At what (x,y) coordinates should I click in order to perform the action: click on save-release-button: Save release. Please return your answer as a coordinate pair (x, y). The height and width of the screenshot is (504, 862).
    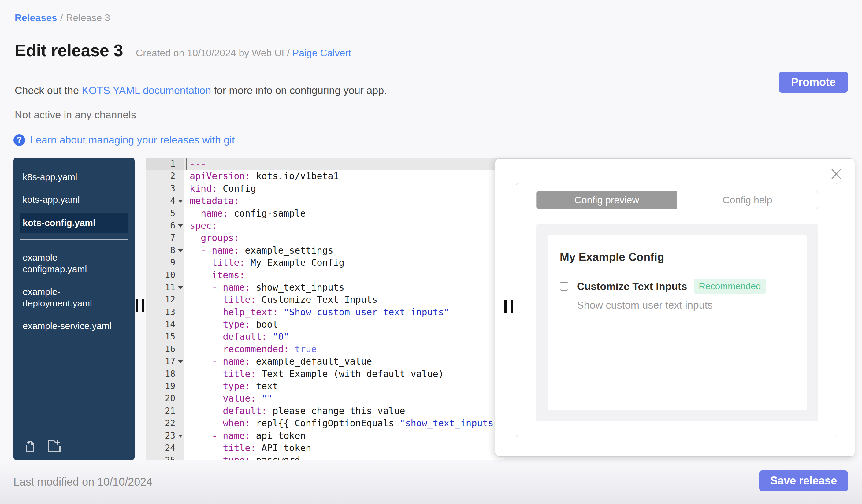
    Looking at the image, I should click on (804, 481).